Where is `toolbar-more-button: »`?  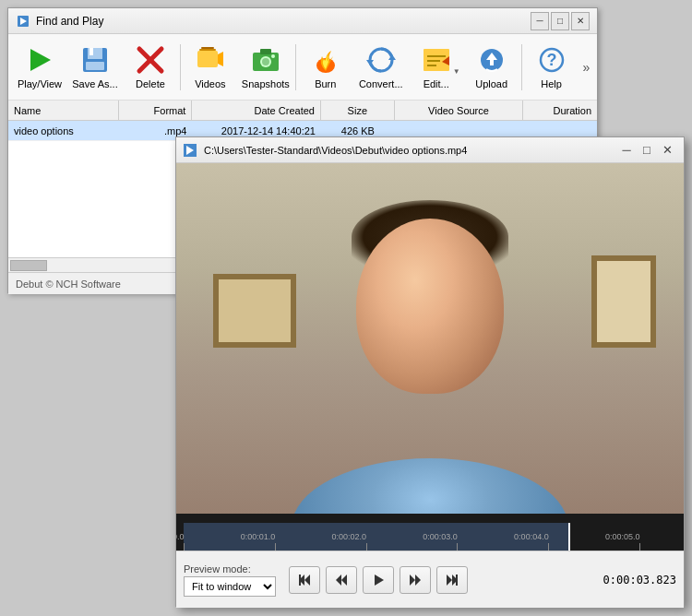 toolbar-more-button: » is located at coordinates (587, 67).